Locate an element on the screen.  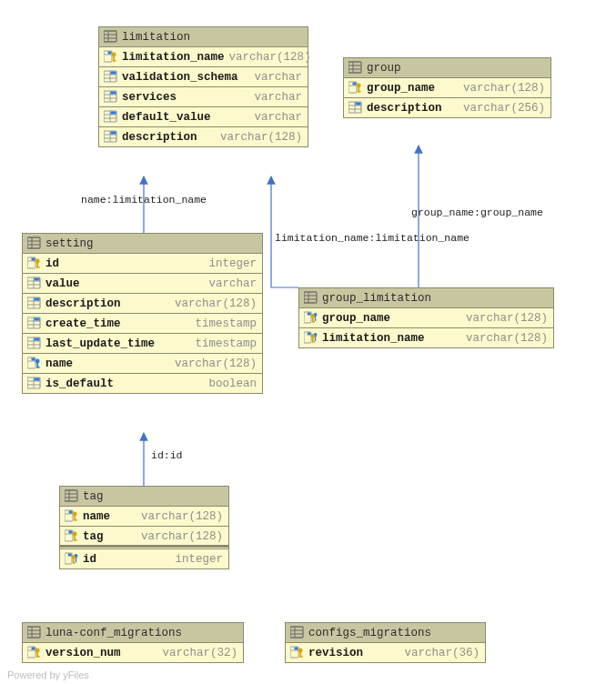
watermark: Powered by yFiles is located at coordinates (48, 675).